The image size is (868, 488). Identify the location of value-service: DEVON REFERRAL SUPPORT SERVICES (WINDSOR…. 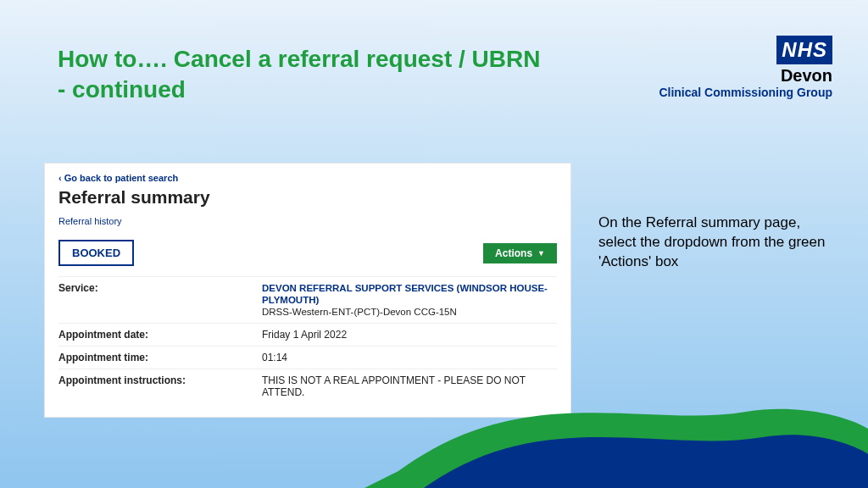
(409, 300).